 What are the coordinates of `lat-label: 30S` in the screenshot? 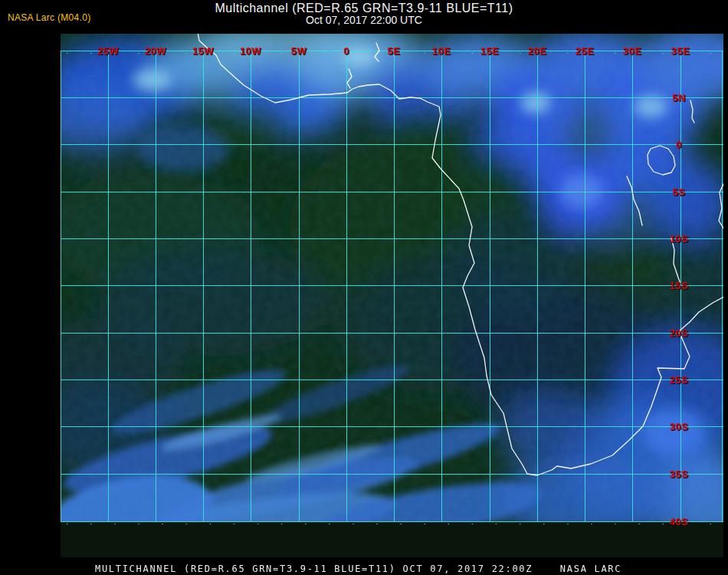 It's located at (679, 426).